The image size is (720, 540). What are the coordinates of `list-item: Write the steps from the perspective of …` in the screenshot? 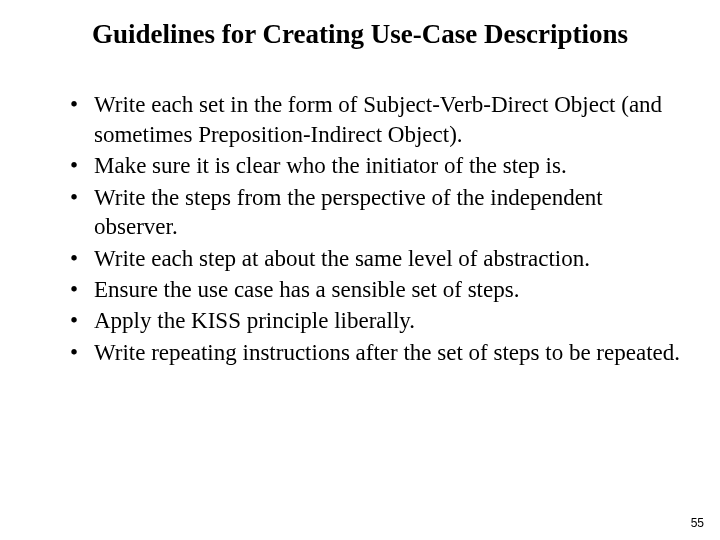 It's located at (380, 212).